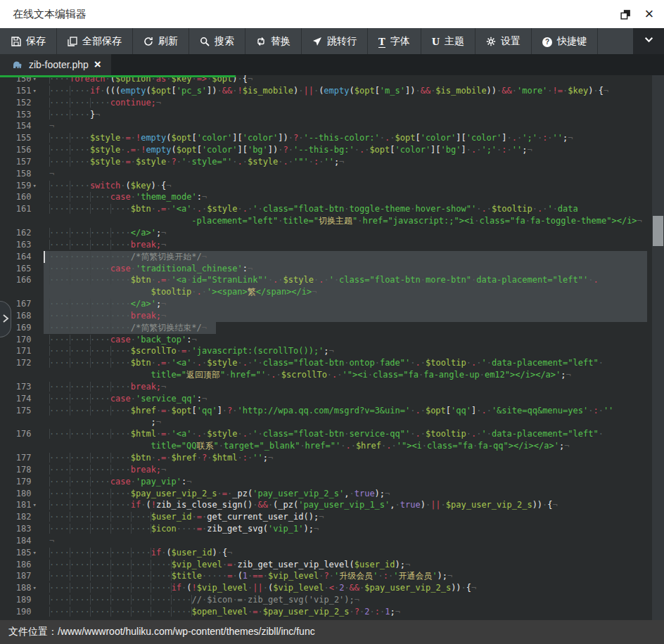  What do you see at coordinates (572, 41) in the screenshot?
I see `toolbar-button-label: 快捷键` at bounding box center [572, 41].